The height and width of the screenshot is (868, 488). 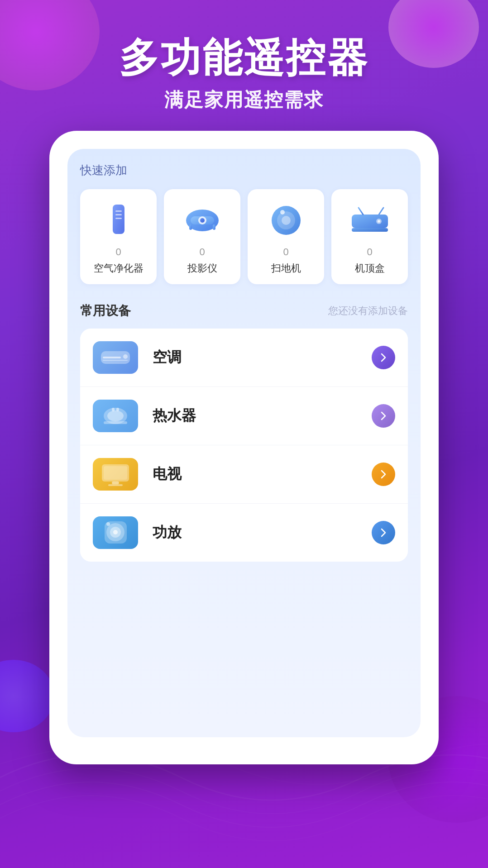 I want to click on main-title: 多功能遥控器, so click(x=244, y=58).